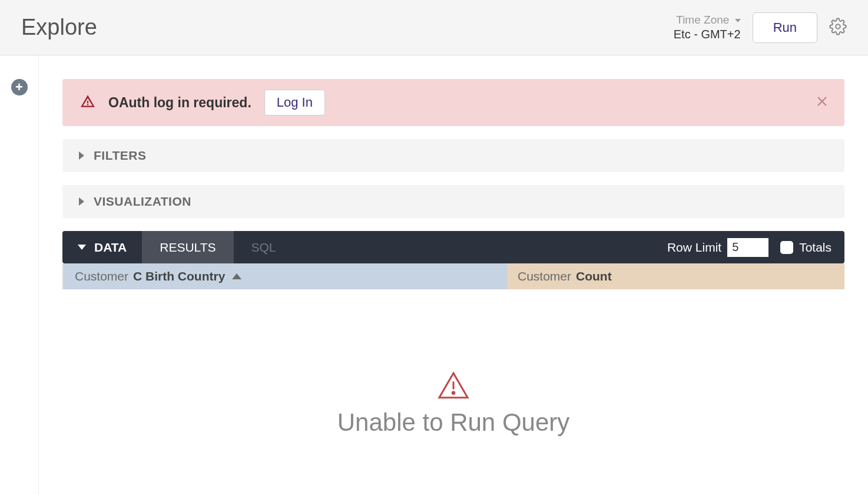 The image size is (868, 495). What do you see at coordinates (453, 248) in the screenshot?
I see `data-bar: DATA RESULTS SQL Row Limit Totals` at bounding box center [453, 248].